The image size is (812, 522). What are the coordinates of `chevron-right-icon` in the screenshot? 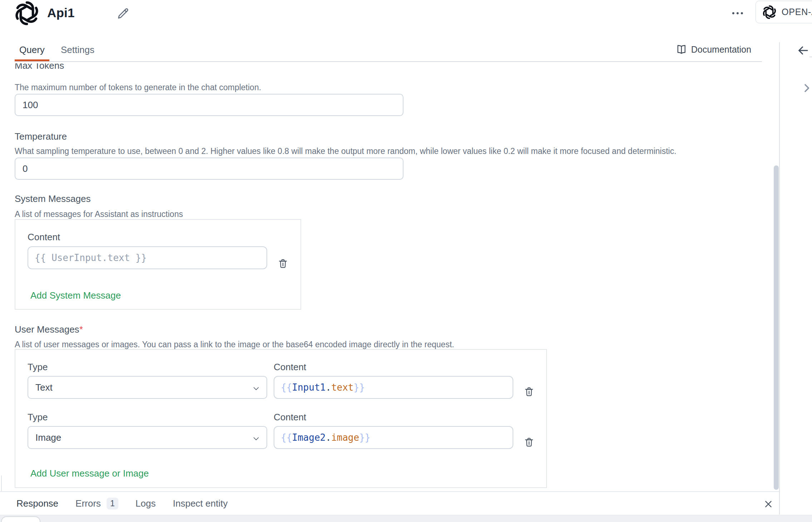 It's located at (807, 88).